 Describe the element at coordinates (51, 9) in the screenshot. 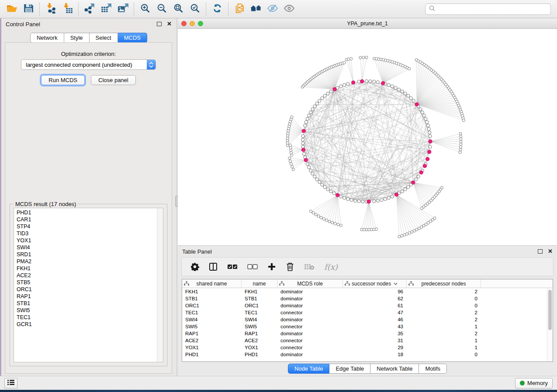

I see `import-network-button` at that location.